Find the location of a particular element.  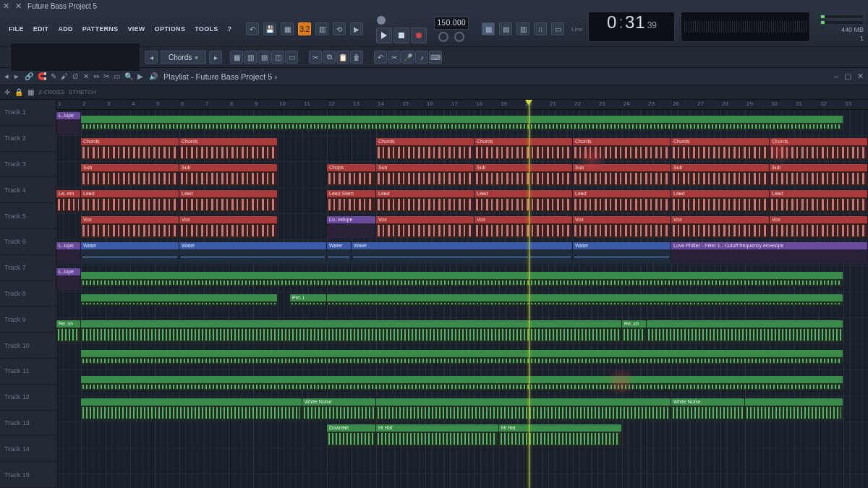

clip: Chops is located at coordinates (352, 175).